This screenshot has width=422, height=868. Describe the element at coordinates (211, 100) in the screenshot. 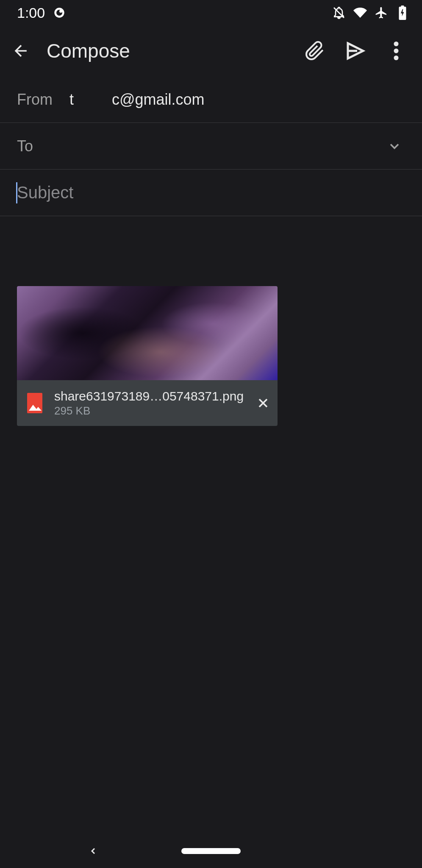

I see `from-row: From t c@gmail.com` at that location.